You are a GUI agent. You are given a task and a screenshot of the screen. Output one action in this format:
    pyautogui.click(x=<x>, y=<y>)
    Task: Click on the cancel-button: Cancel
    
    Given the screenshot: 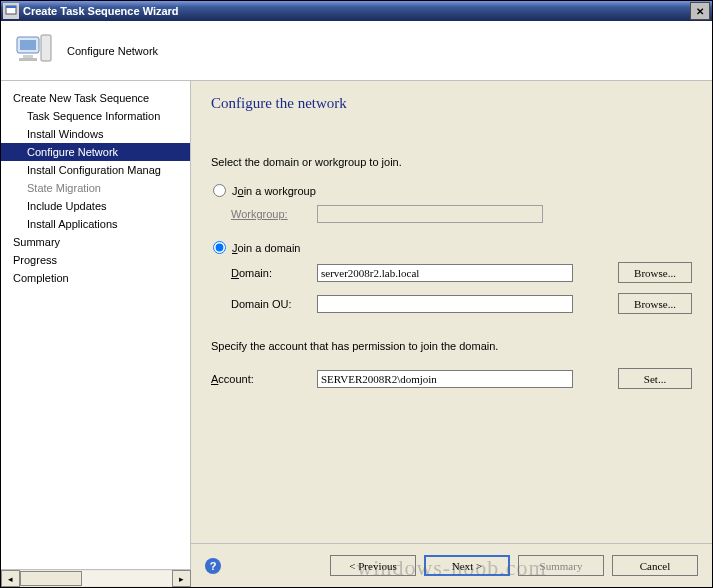 What is the action you would take?
    pyautogui.click(x=655, y=566)
    